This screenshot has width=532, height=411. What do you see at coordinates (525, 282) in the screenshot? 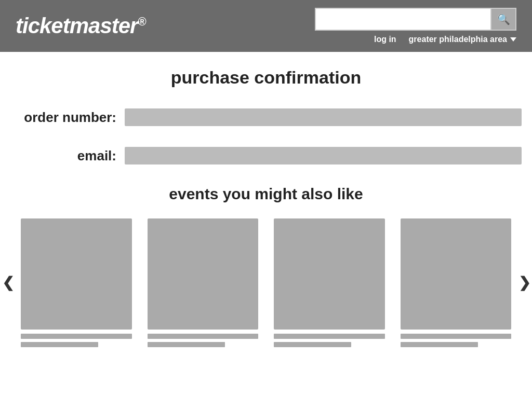
I see `chevron-right-icon: ❯` at bounding box center [525, 282].